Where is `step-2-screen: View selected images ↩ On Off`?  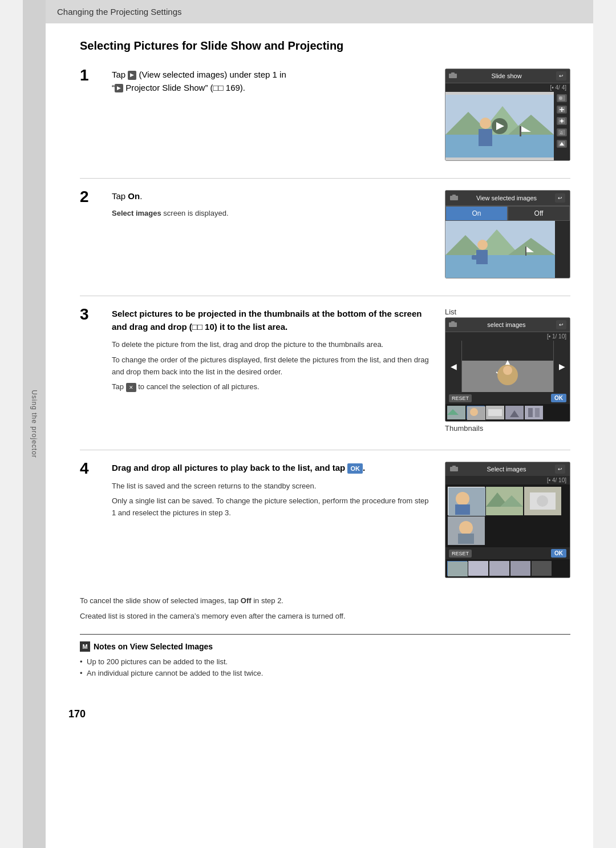
step-2-screen: View selected images ↩ On Off is located at coordinates (508, 234).